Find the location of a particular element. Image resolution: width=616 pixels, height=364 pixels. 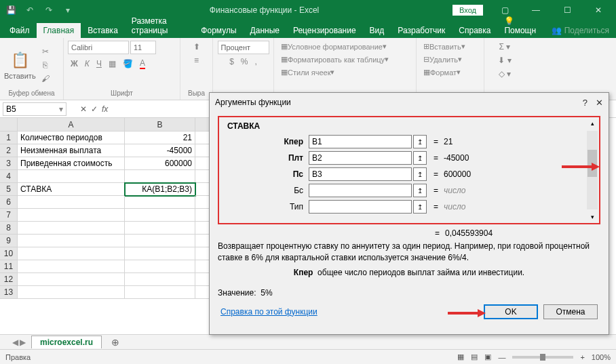

insert-cells-button: ⊞ Вставить ▾ is located at coordinates (444, 46).